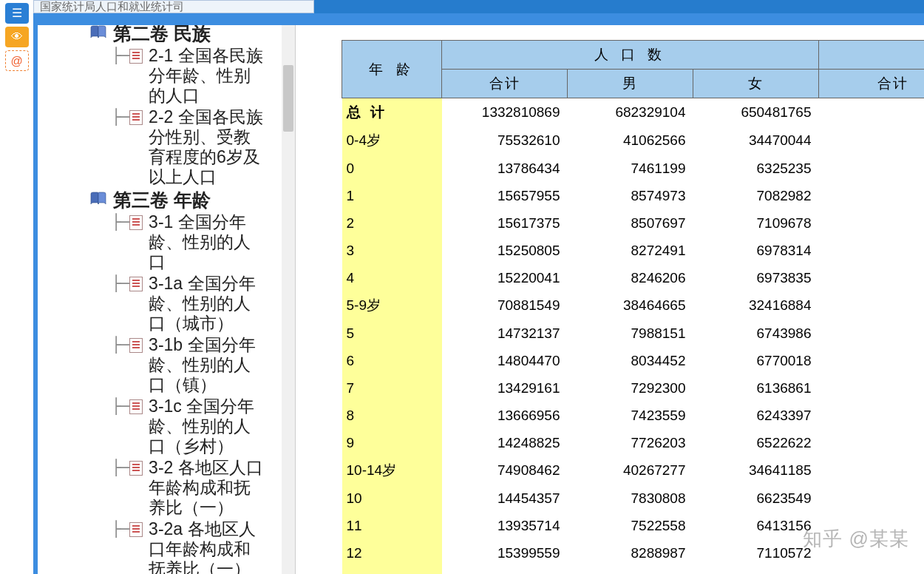 The width and height of the screenshot is (924, 574). I want to click on cell-age: 11, so click(392, 525).